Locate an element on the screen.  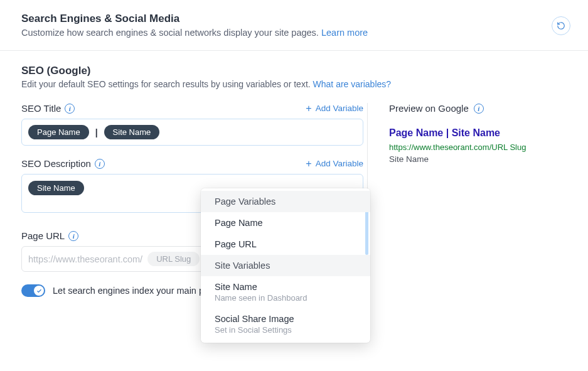
dropdown-header-page: Page Variables is located at coordinates (286, 202).